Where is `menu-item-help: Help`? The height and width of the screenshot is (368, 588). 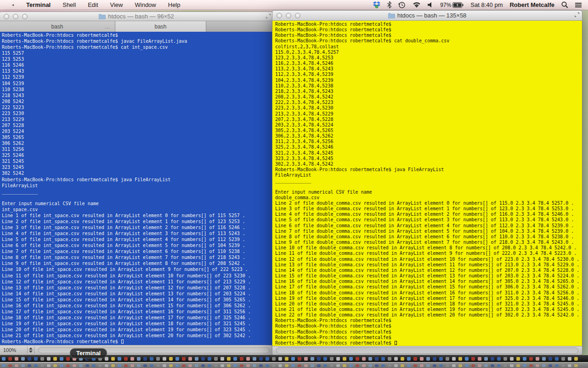
menu-item-help: Help is located at coordinates (175, 5).